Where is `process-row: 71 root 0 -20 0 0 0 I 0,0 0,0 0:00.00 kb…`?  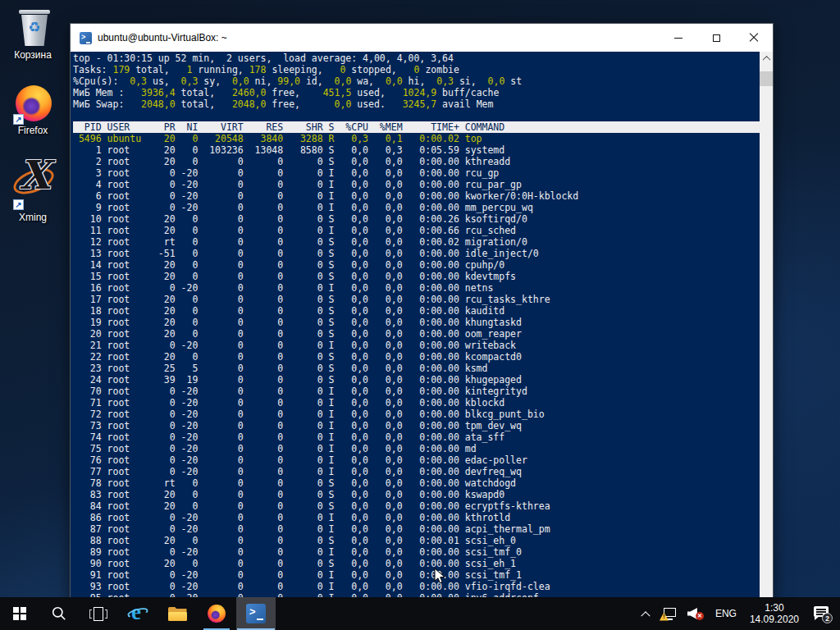 process-row: 71 root 0 -20 0 0 0 I 0,0 0,0 0:00.00 kb… is located at coordinates (417, 403).